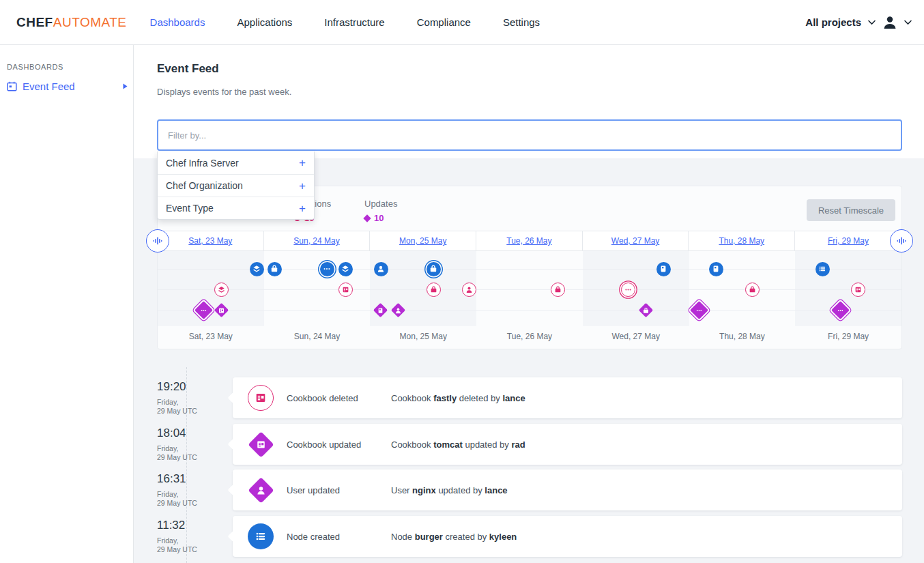 The image size is (924, 563). What do you see at coordinates (233, 536) in the screenshot?
I see `card-notch` at bounding box center [233, 536].